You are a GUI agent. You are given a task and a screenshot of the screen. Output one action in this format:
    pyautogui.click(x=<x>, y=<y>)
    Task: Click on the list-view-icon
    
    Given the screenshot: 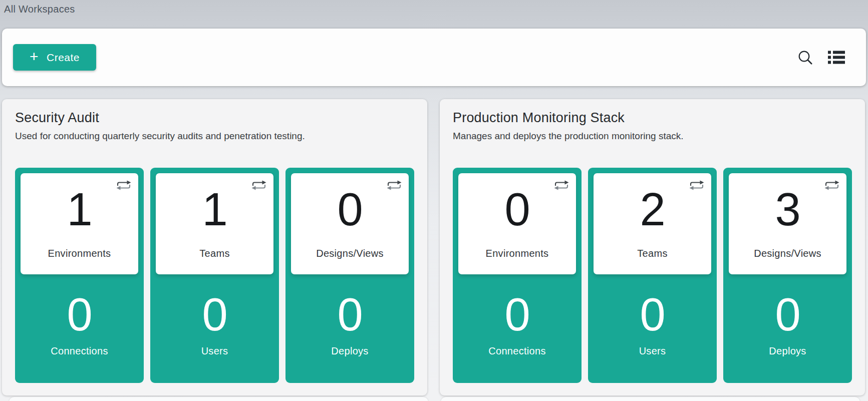 What is the action you would take?
    pyautogui.click(x=836, y=57)
    